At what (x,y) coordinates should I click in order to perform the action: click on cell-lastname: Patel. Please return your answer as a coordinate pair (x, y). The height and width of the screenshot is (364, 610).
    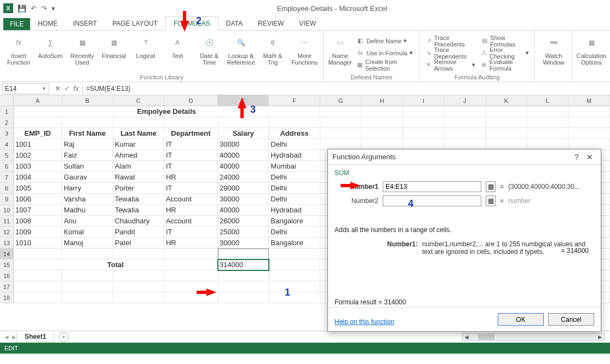
    Looking at the image, I should click on (139, 243).